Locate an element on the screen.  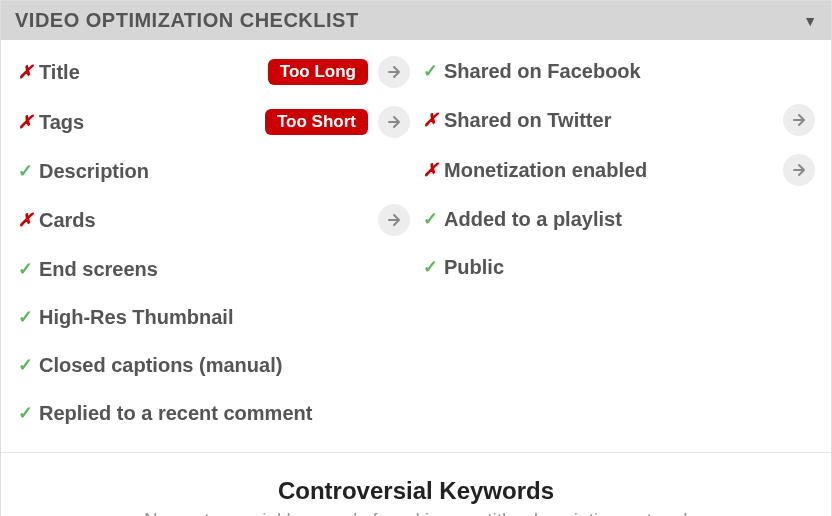
item-label: Replied to a recent comment is located at coordinates (228, 414).